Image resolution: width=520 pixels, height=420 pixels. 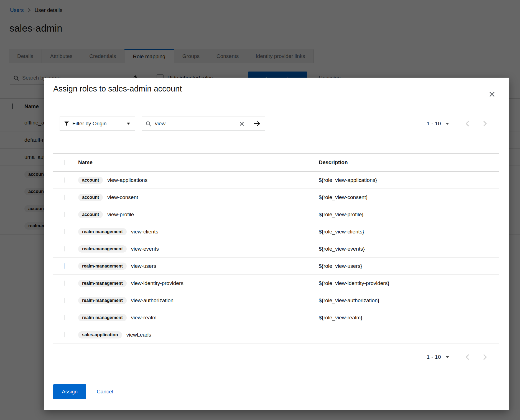 What do you see at coordinates (65, 162) in the screenshot?
I see `select-all-checkbox` at bounding box center [65, 162].